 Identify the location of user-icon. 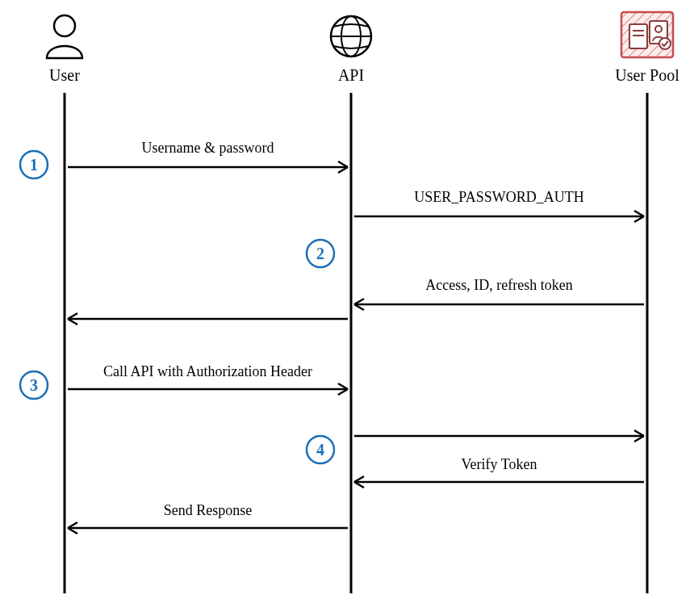
(65, 37).